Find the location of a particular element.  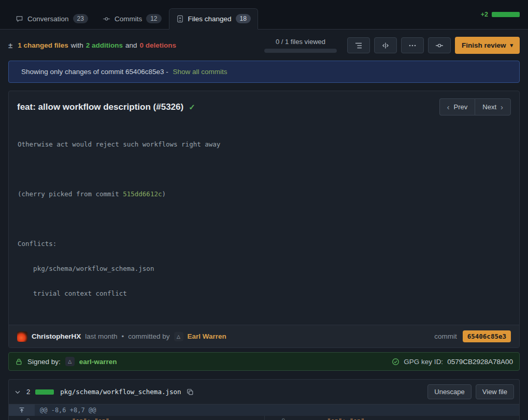

author-link: ChristopherHX is located at coordinates (56, 337).